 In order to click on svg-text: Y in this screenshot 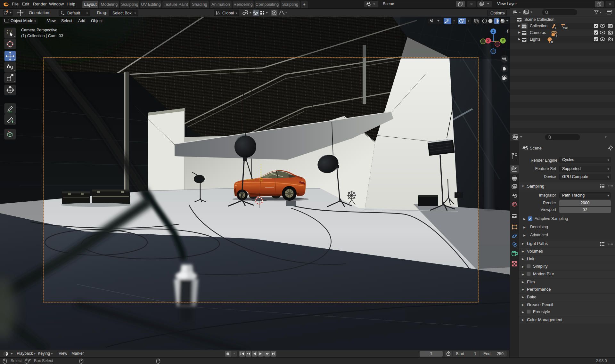, I will do `click(503, 41)`.